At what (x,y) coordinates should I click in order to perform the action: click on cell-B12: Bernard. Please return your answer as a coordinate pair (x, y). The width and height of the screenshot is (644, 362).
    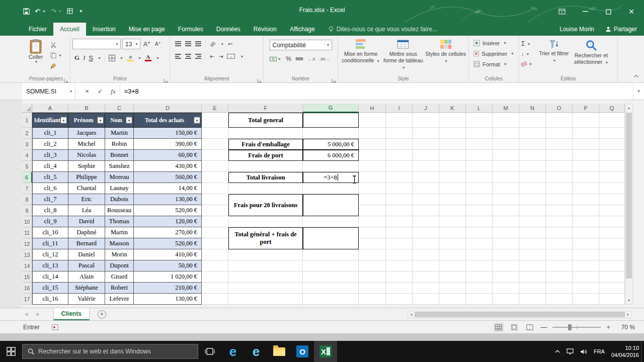
    Looking at the image, I should click on (87, 244).